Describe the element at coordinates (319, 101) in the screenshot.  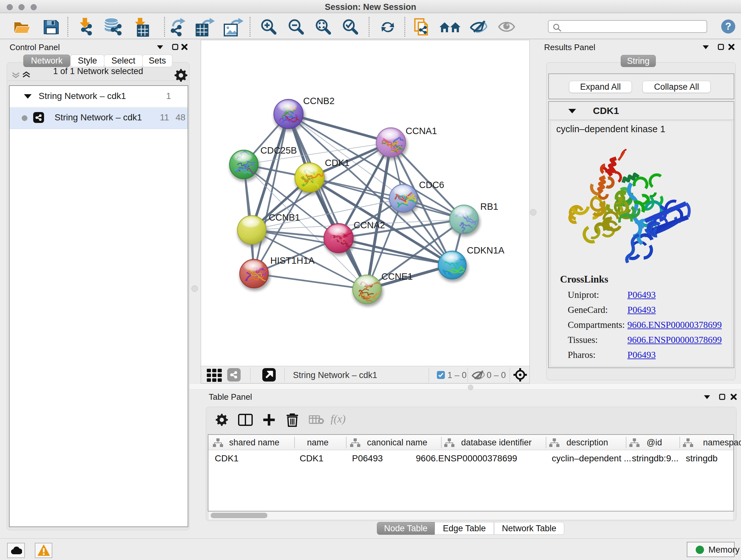
I see `svg-text: CCNB2` at that location.